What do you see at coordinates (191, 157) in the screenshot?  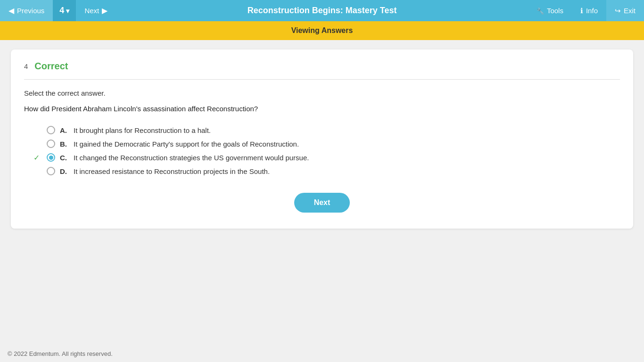 I see `choice-text-c: It changed the Reconstruction strategies…` at bounding box center [191, 157].